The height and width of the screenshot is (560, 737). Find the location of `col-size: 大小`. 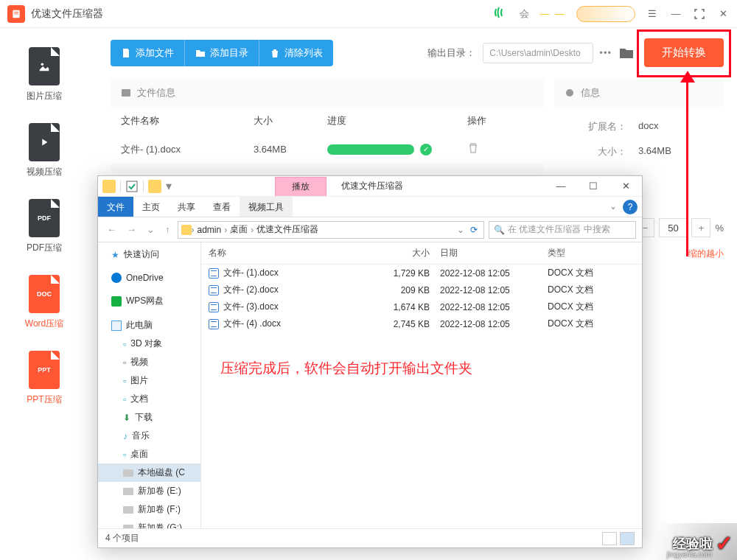

col-size: 大小 is located at coordinates (290, 121).